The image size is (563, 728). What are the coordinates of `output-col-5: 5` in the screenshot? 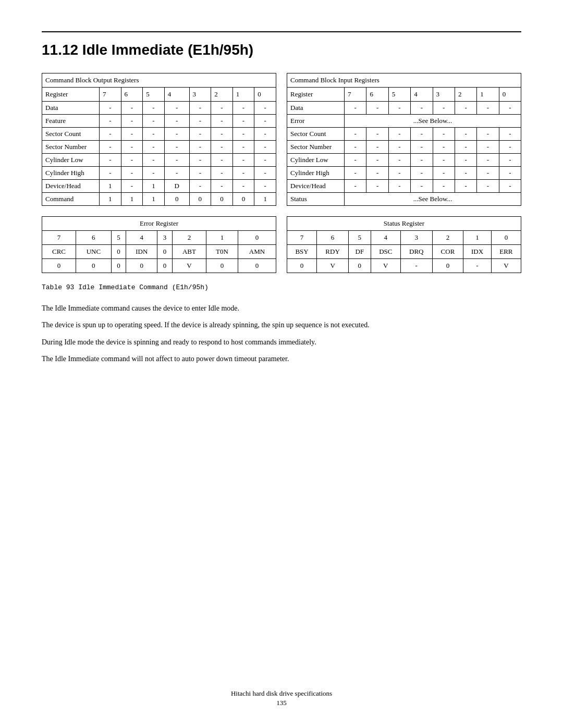 It's located at (154, 95).